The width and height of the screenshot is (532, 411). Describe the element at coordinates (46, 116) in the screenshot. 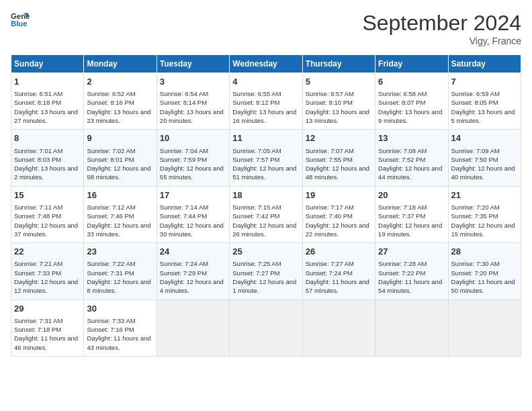

I see `daylight-label: Daylight: 13 hours and 27 minutes.` at that location.